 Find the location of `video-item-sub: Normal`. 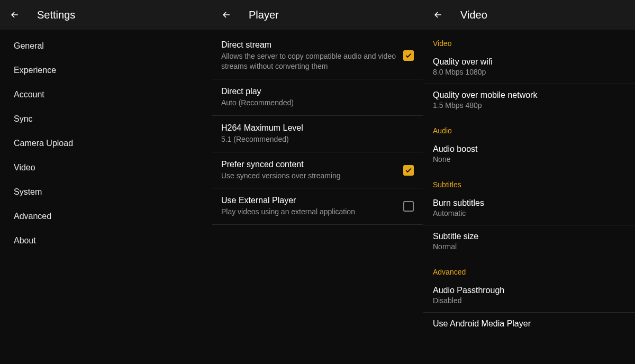

video-item-sub: Normal is located at coordinates (529, 247).